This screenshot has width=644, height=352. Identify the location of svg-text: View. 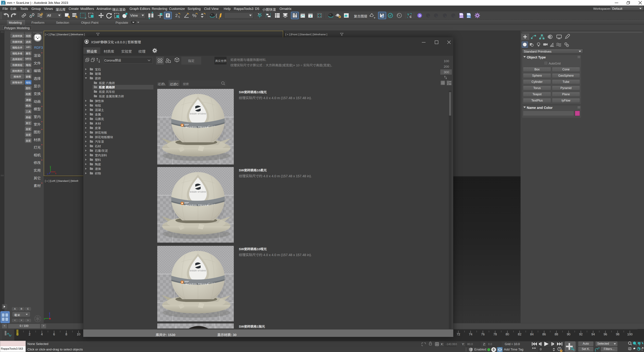
(134, 15).